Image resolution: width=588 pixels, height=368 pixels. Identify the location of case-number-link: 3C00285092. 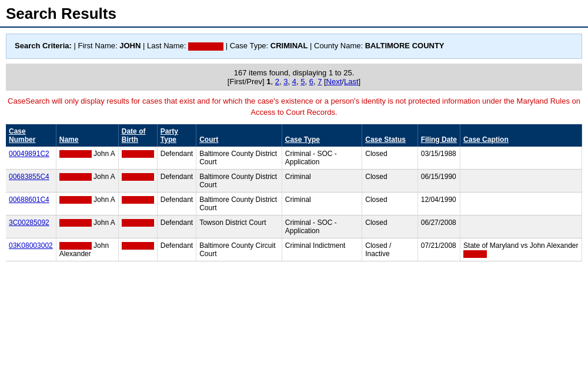
(29, 223).